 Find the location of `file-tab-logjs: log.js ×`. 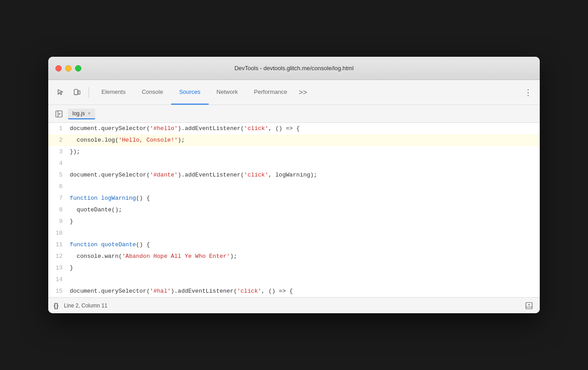

file-tab-logjs: log.js × is located at coordinates (81, 114).